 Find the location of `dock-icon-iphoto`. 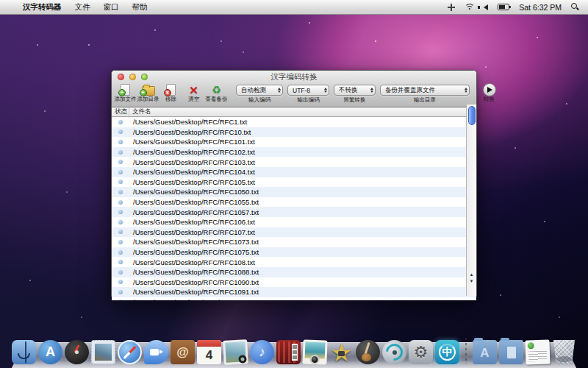

dock-icon-iphoto is located at coordinates (315, 352).